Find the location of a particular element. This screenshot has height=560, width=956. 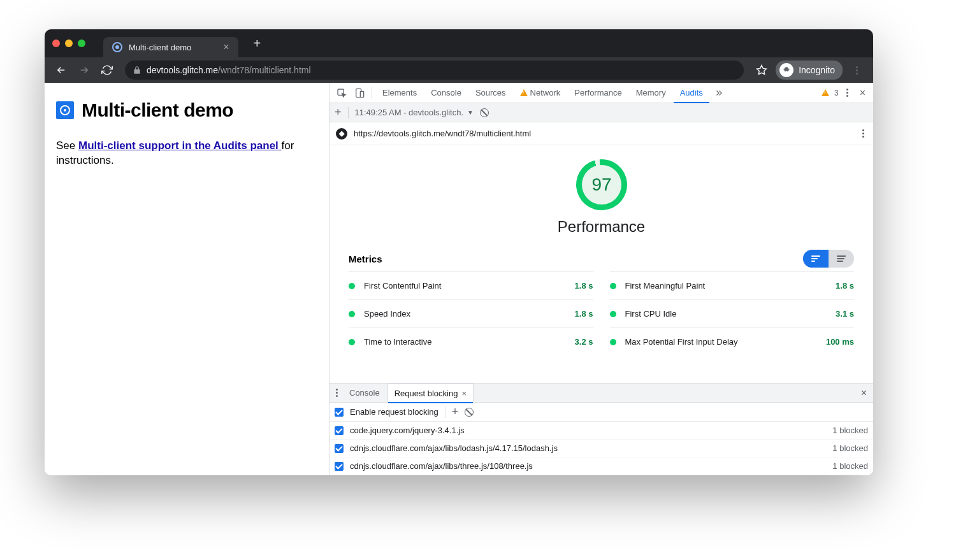

more-tabs-button is located at coordinates (719, 93).